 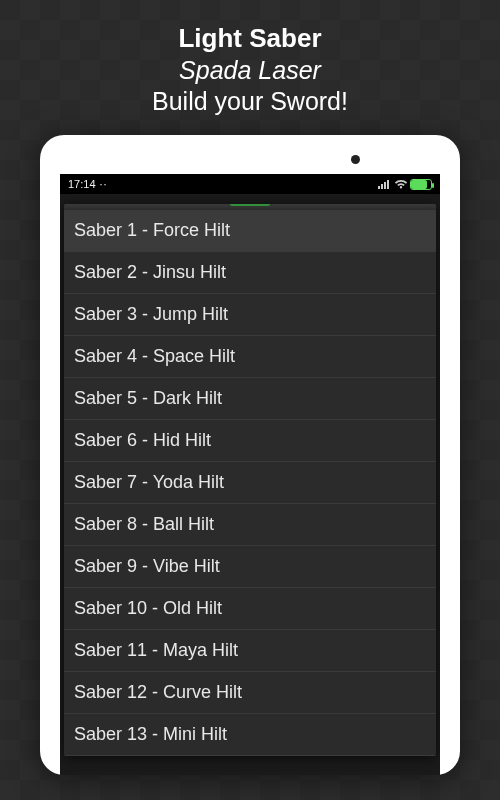 I want to click on list-item: Saber 3 - Jump Hilt, so click(x=250, y=315).